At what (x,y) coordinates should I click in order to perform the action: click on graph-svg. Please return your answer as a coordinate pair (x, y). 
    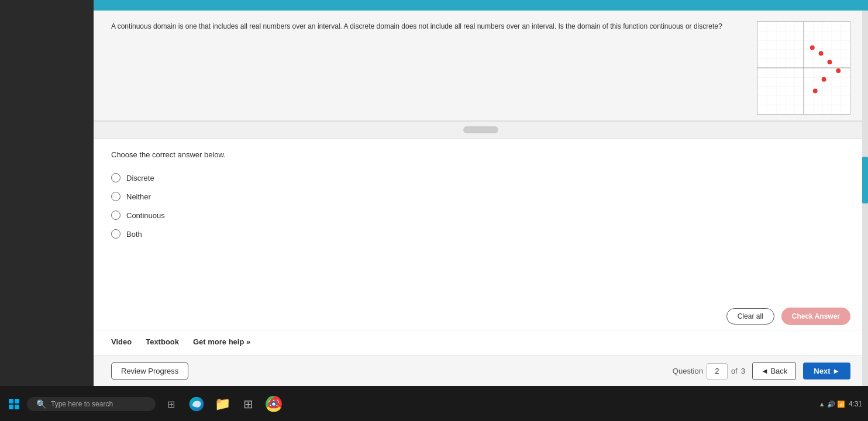
    Looking at the image, I should click on (804, 68).